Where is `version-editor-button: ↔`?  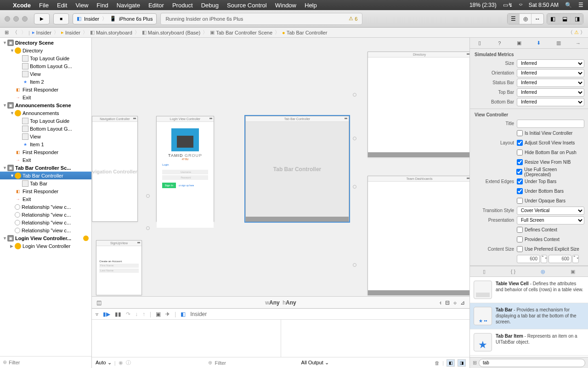 version-editor-button: ↔ is located at coordinates (537, 19).